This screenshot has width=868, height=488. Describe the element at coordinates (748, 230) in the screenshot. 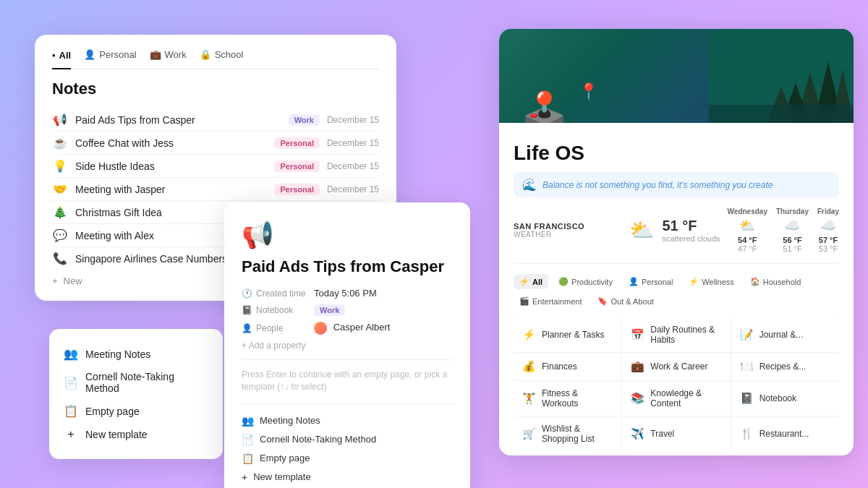

I see `weather-day-wed: Wednesday ⛅ 54 °F 47 °F` at that location.